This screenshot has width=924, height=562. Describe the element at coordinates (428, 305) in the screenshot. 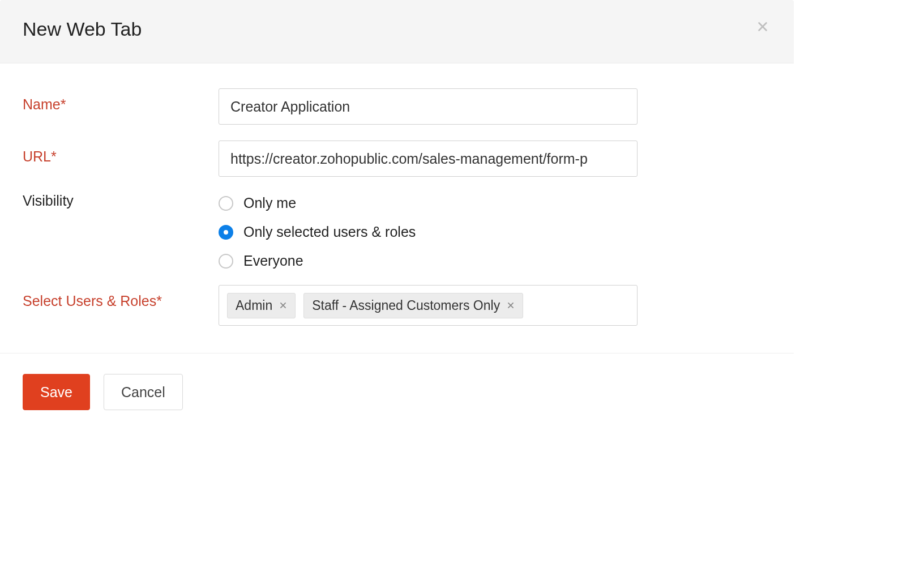

I see `users-roles-input: Admin Staff - Assigned Customers Only` at that location.